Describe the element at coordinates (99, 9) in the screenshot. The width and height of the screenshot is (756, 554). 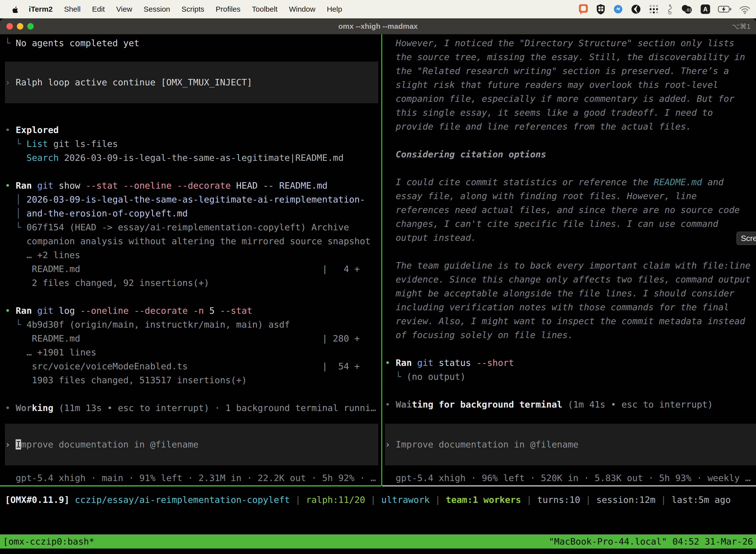
I see `menu-item-edit: Edit` at that location.